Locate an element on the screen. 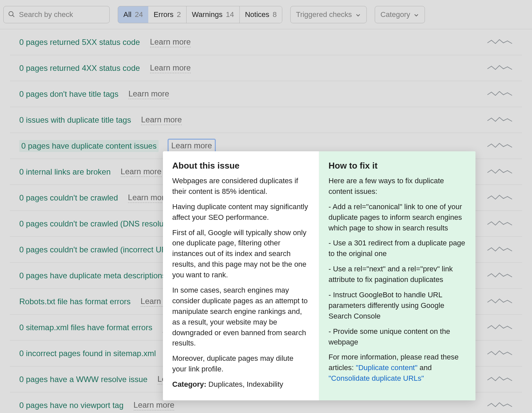  duplicate-content-link: "Duplicate content" is located at coordinates (387, 368).